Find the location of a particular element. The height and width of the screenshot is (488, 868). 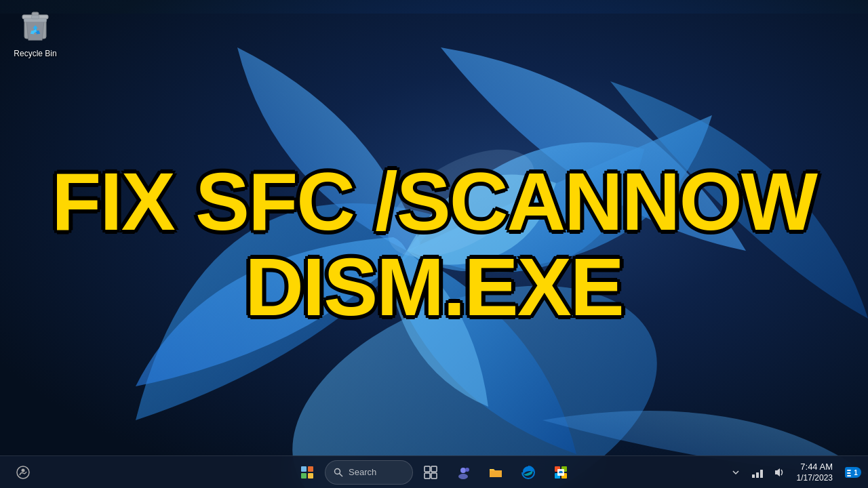

volume-icon is located at coordinates (779, 472).